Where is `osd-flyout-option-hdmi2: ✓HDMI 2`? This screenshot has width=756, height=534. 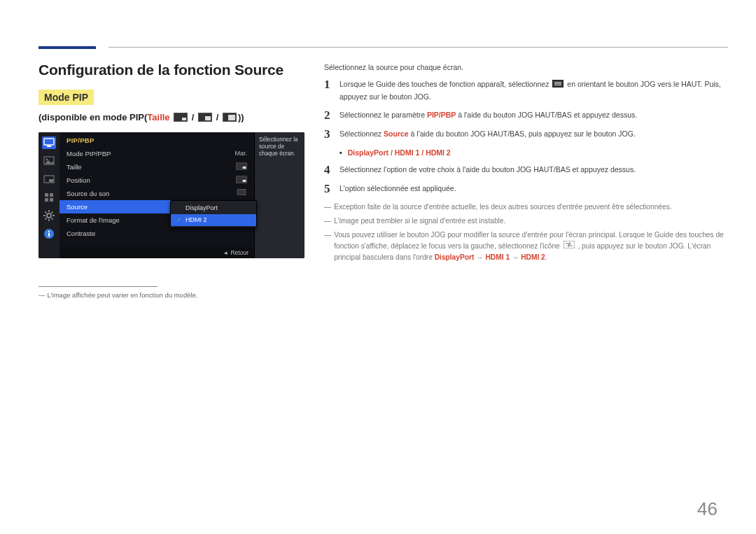
osd-flyout-option-hdmi2: ✓HDMI 2 is located at coordinates (214, 220).